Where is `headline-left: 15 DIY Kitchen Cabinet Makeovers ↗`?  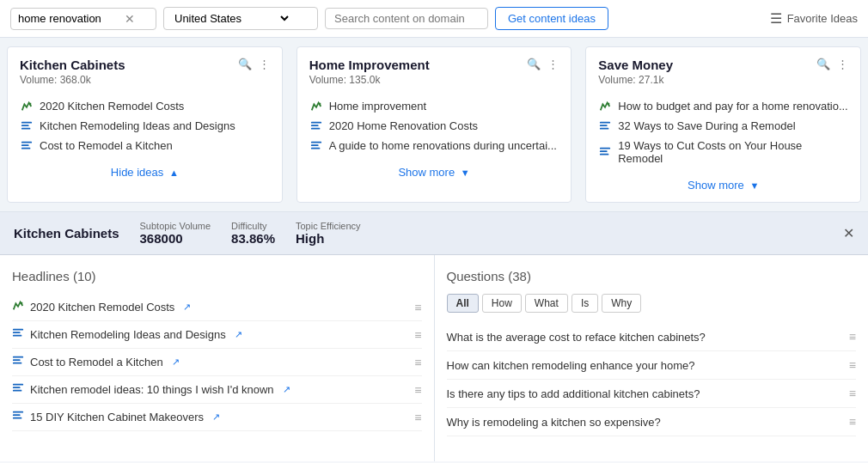 headline-left: 15 DIY Kitchen Cabinet Makeovers ↗ is located at coordinates (116, 417).